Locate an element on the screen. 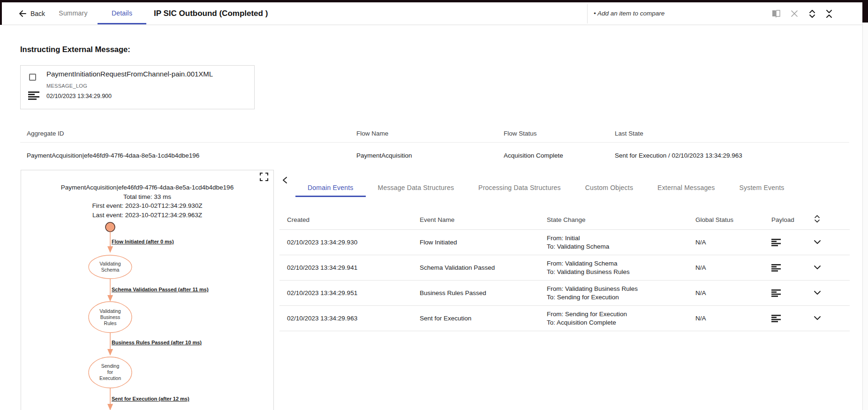 The width and height of the screenshot is (868, 410). back-label: Back is located at coordinates (38, 14).